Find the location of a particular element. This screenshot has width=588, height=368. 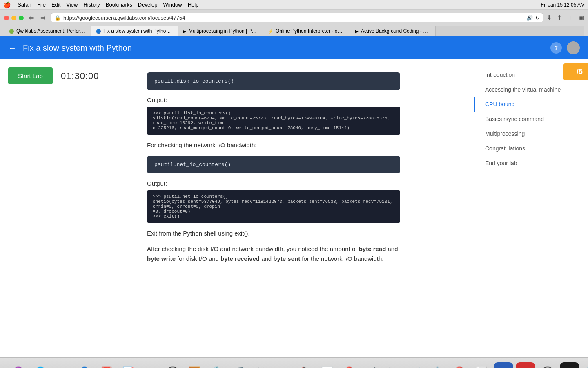

output-label-1: Output: is located at coordinates (274, 100).